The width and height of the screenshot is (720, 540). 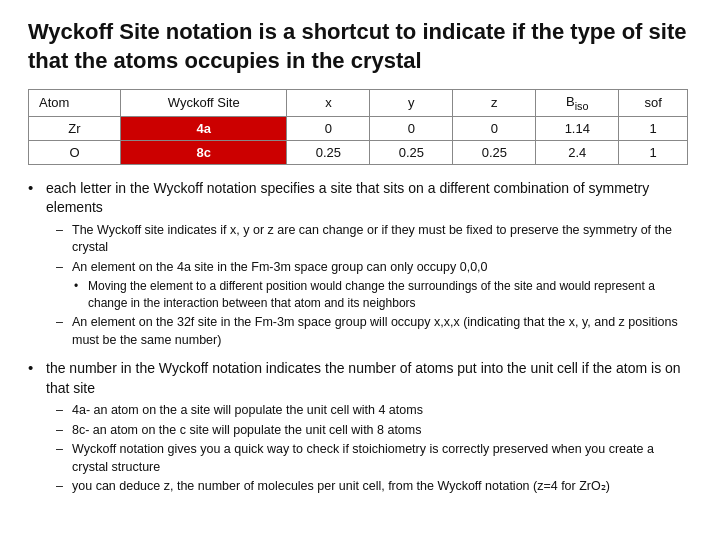 I want to click on col-sof: sof, so click(x=654, y=104).